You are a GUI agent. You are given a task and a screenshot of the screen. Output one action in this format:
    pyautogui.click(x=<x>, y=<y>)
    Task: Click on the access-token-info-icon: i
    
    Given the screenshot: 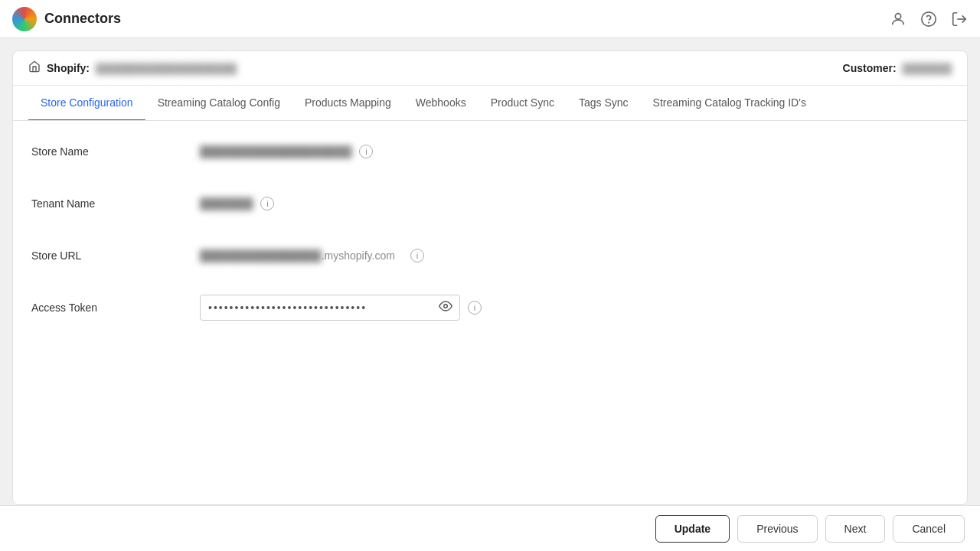 What is the action you would take?
    pyautogui.click(x=475, y=308)
    